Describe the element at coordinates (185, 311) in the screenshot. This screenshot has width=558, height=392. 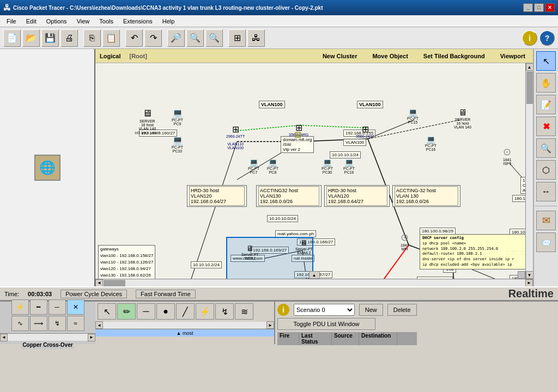
I see `pdu-slash: ╱` at that location.